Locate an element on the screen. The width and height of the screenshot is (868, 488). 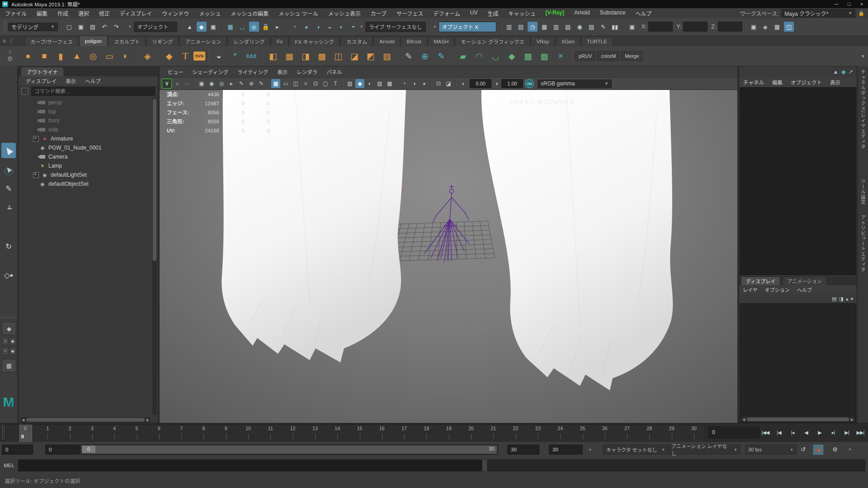
select-object-icon: ◆ is located at coordinates (202, 27).